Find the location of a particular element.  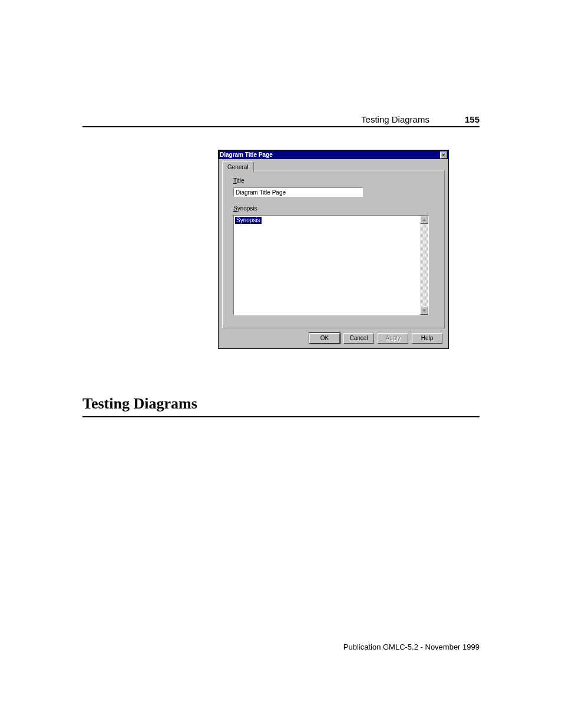

title-label: Title is located at coordinates (333, 180).